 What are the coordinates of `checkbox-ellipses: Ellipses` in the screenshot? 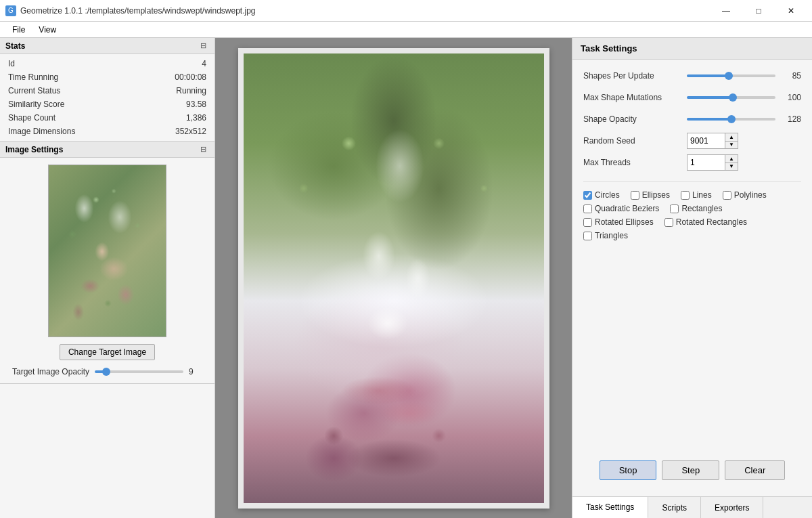 It's located at (650, 195).